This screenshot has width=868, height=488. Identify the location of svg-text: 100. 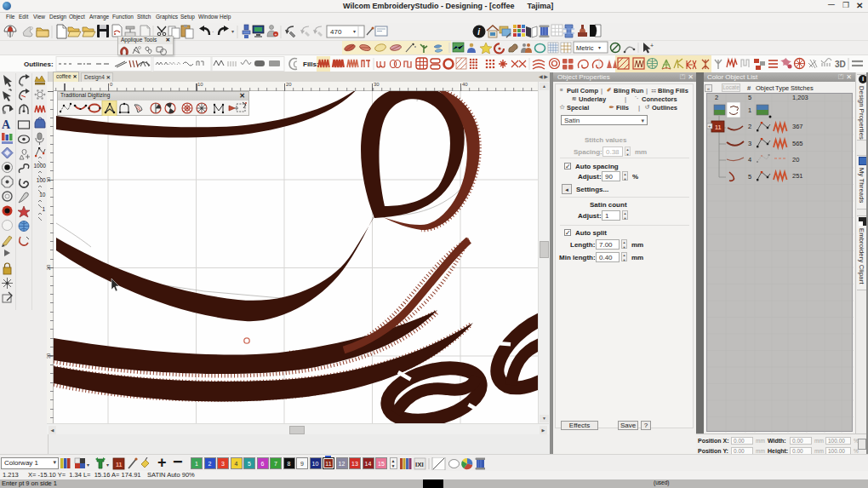
(41, 181).